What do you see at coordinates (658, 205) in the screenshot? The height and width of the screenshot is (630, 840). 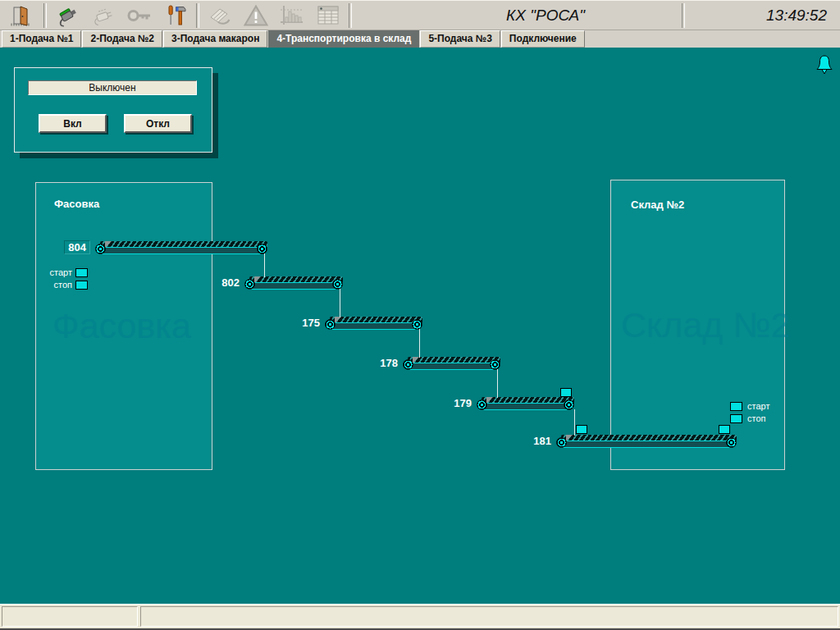 I see `zone-title: Склад №2` at bounding box center [658, 205].